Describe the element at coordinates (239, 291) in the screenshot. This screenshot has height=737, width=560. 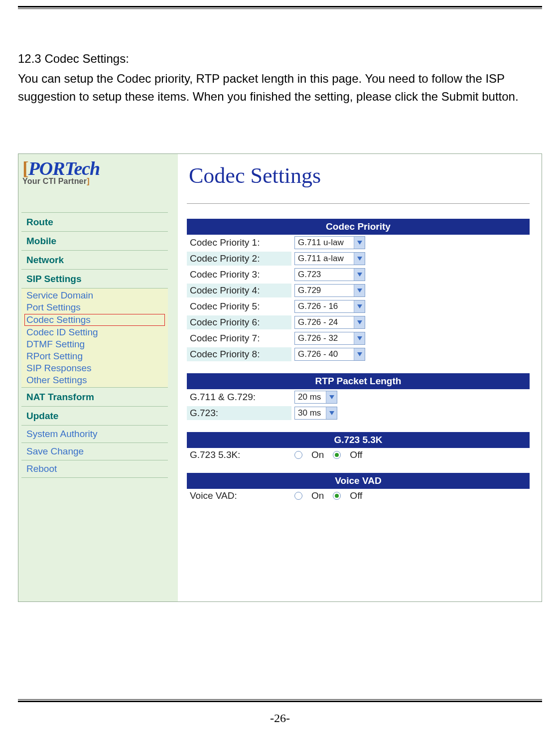
I see `codec-priority-4-label: Codec Priority 4:` at that location.